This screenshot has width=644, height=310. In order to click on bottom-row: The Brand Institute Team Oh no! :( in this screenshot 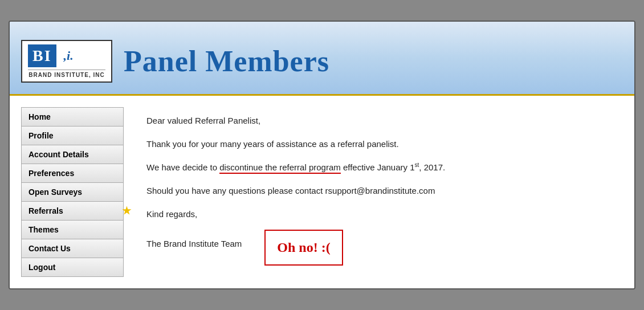, I will do `click(379, 247)`.